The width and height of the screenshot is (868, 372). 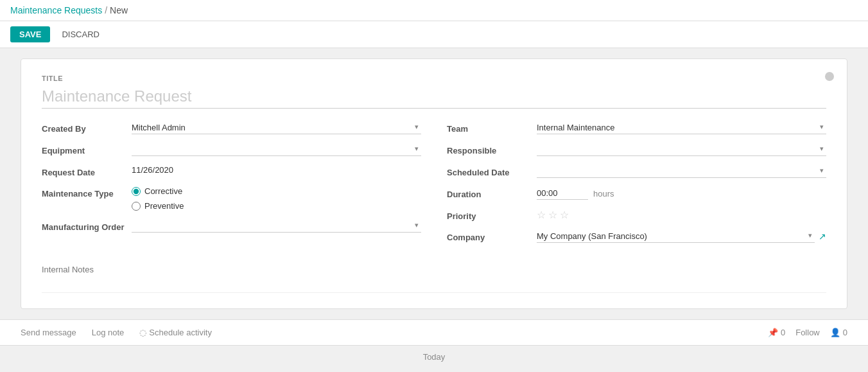 What do you see at coordinates (434, 35) in the screenshot?
I see `toolbar: SAVE DISCARD` at bounding box center [434, 35].